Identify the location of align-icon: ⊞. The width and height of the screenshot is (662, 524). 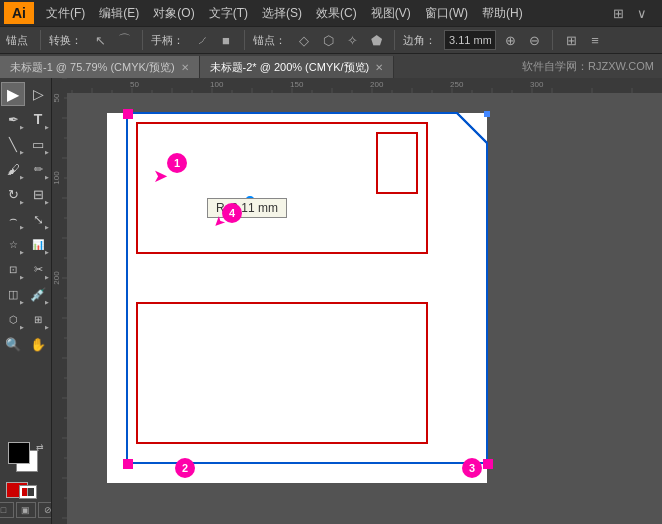
(571, 40).